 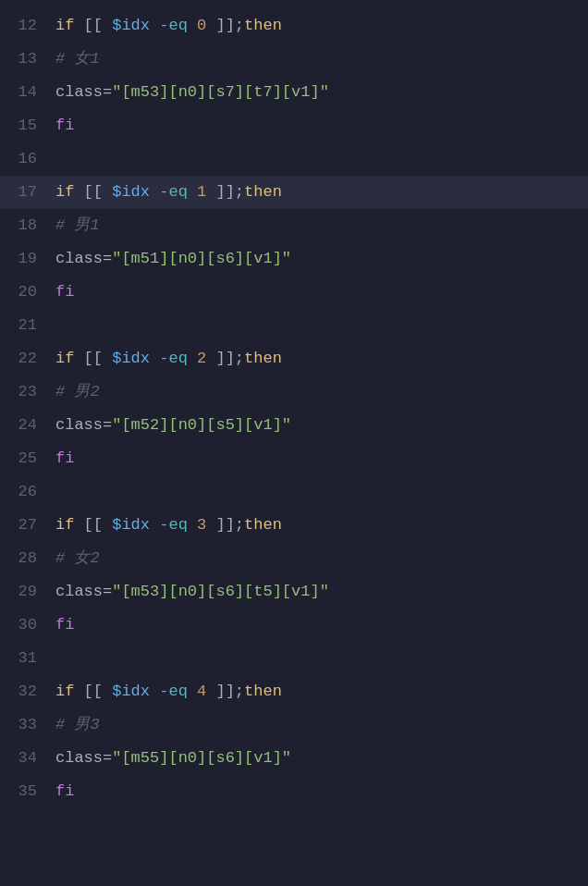 I want to click on line-content: if [[ $idx -eq 1 ]];then, so click(x=322, y=192).